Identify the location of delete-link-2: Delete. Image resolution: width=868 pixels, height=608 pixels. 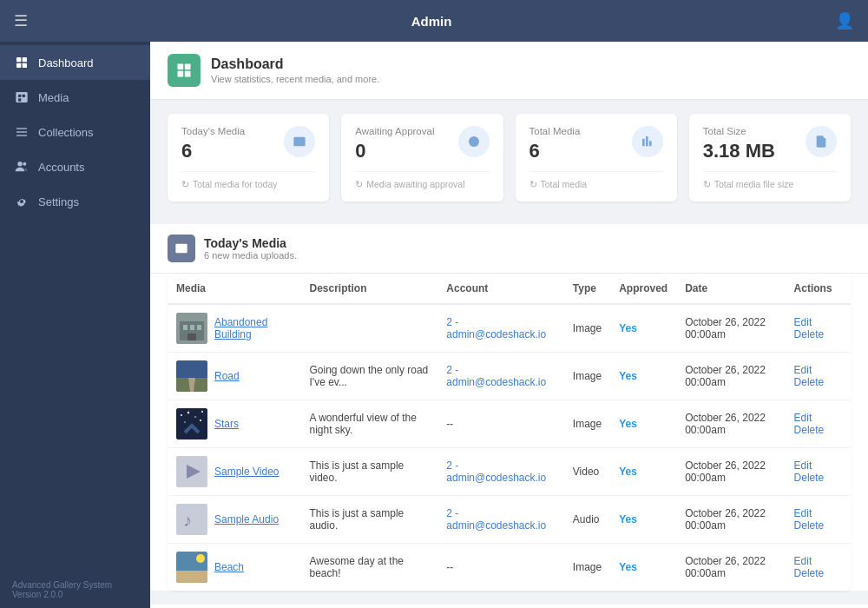
(809, 430).